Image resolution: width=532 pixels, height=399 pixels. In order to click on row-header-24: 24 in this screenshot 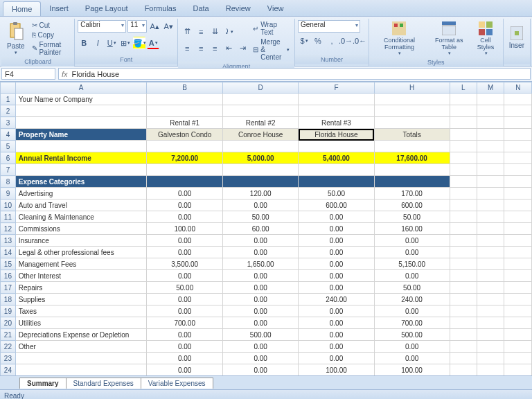, I will do `click(8, 370)`.